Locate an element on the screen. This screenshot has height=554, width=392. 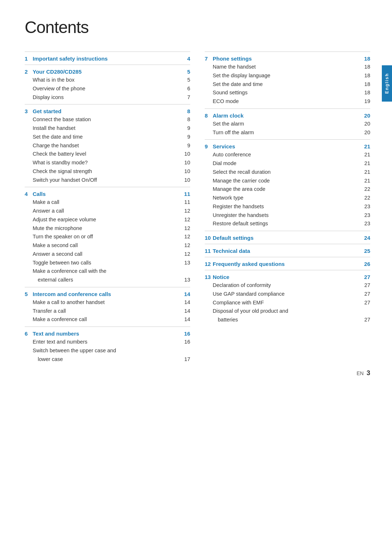
toc-item: What is standby mode?10 is located at coordinates (107, 163).